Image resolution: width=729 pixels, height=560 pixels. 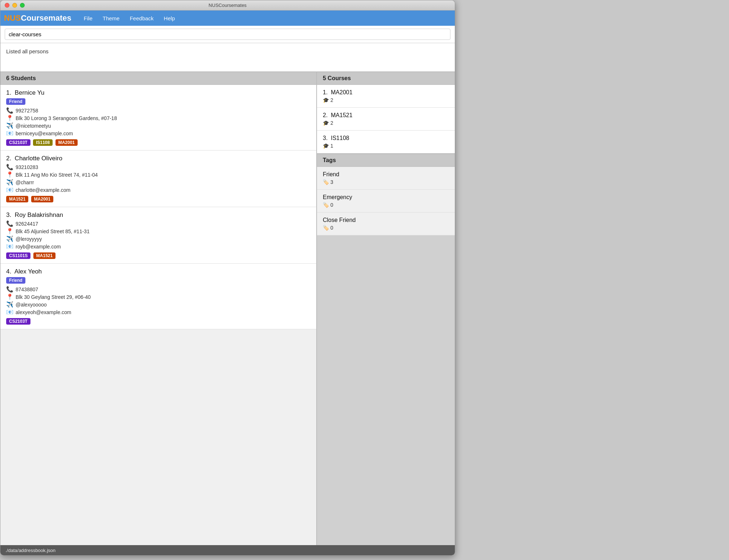 I want to click on student-courses: MA1521 MA2001, so click(x=158, y=199).